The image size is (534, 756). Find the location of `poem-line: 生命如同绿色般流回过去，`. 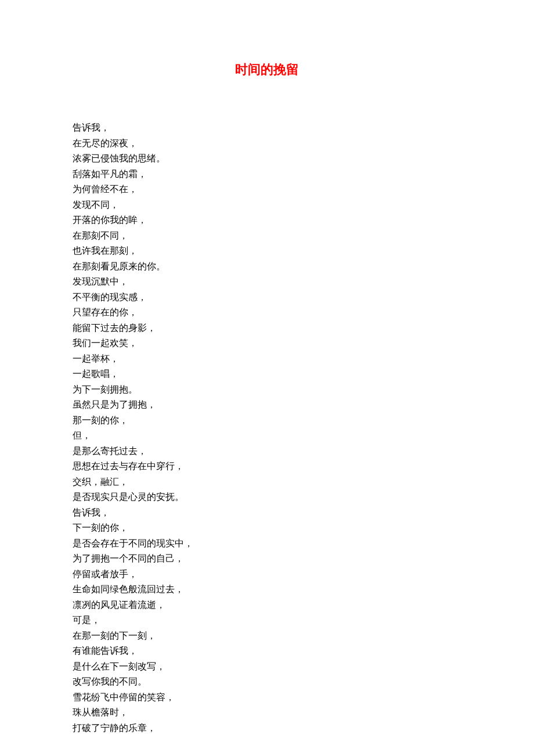

poem-line: 生命如同绿色般流回过去， is located at coordinates (267, 590).